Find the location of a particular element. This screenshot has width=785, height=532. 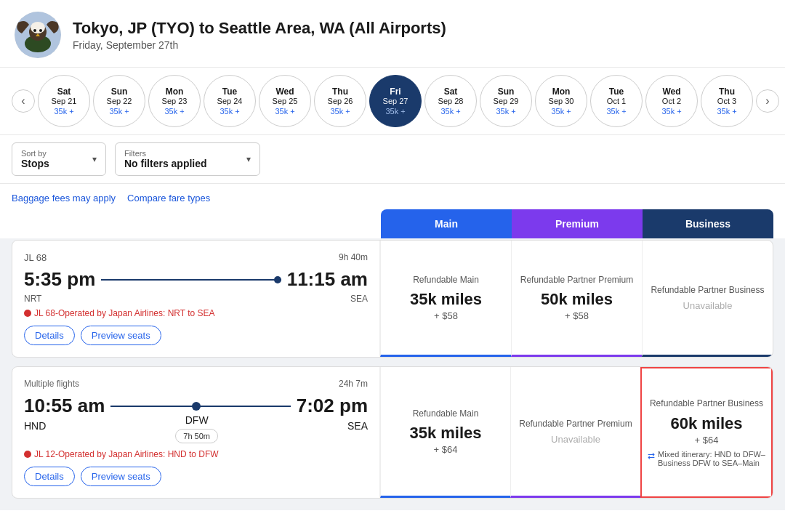

date-item-Sep-29: Sun Sep 29 35k + is located at coordinates (506, 101).